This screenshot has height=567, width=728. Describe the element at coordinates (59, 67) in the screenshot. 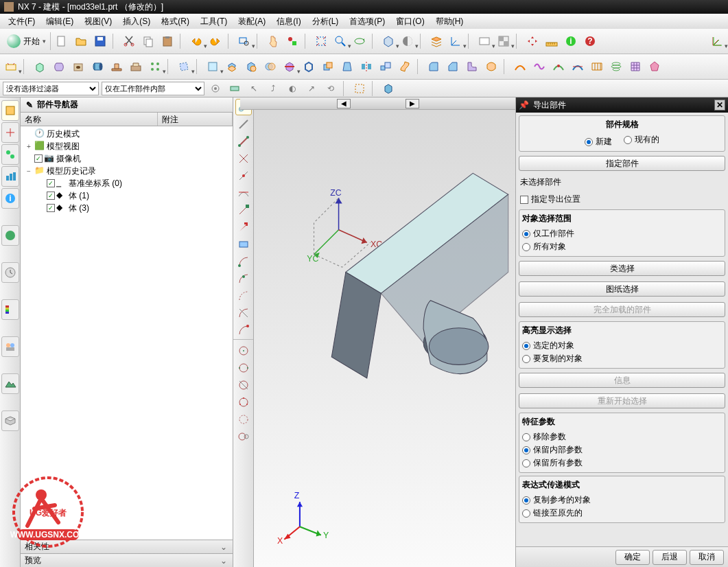

I see `revolve-button` at that location.